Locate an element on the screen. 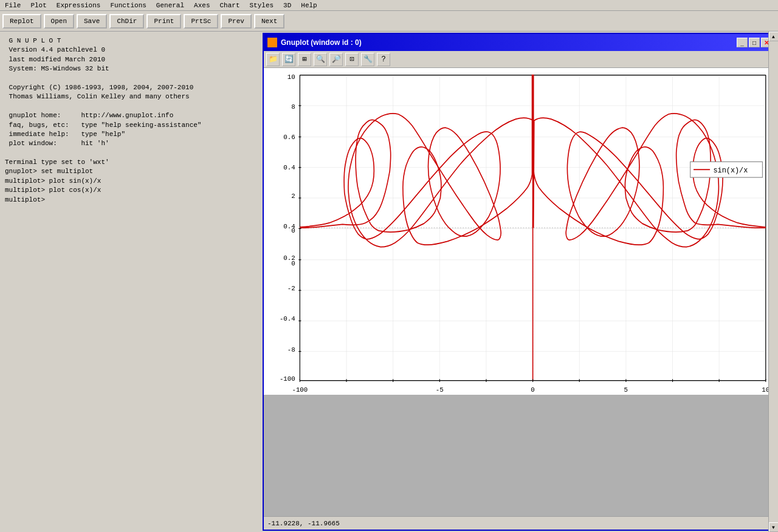  menu-axes: Axes is located at coordinates (202, 5).